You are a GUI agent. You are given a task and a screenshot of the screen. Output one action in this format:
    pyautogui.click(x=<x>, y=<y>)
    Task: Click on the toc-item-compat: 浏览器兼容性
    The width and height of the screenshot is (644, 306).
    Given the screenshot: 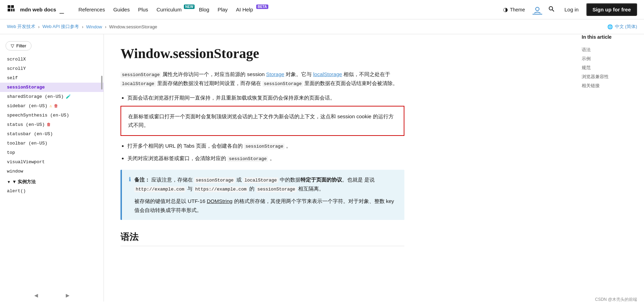 What is the action you would take?
    pyautogui.click(x=609, y=77)
    